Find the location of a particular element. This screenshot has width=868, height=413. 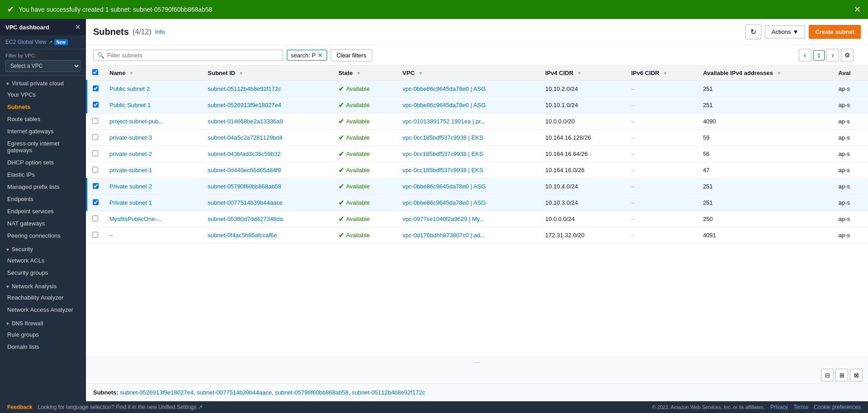

remove-filter-button: ✕ is located at coordinates (320, 55).